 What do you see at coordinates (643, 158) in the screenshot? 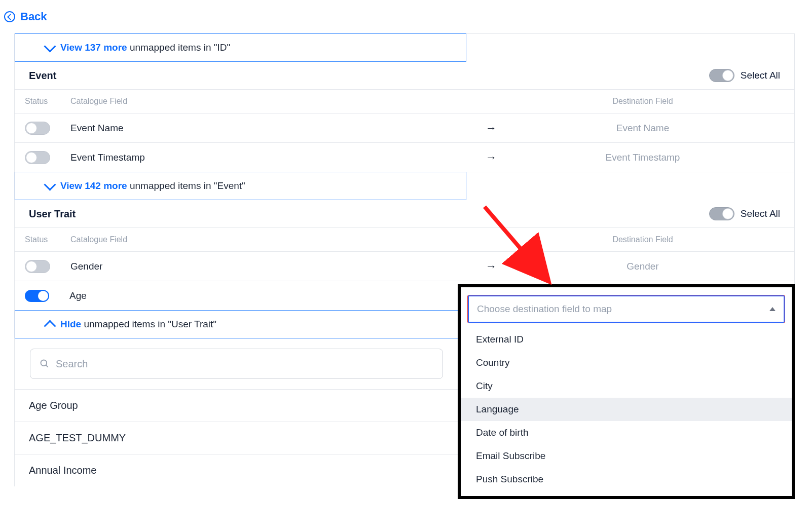
I see `event-timestamp-dest: Event Timestamp` at bounding box center [643, 158].